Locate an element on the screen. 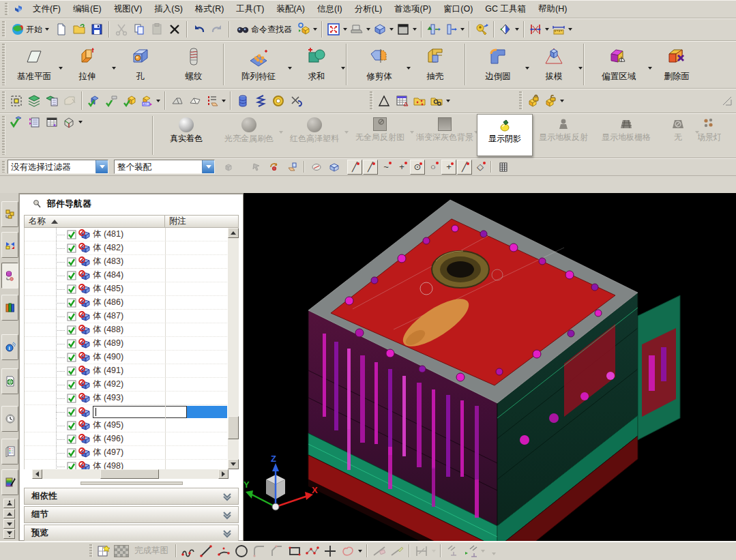  tree-row: 体 (493) is located at coordinates (127, 398).